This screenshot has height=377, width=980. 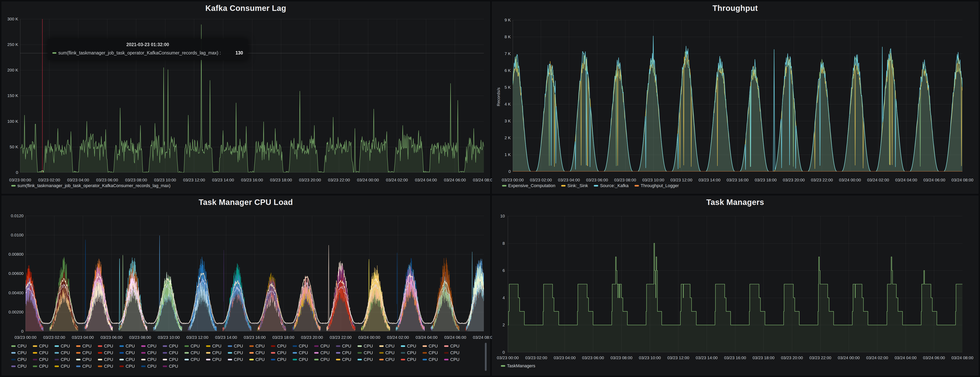 What do you see at coordinates (16, 254) in the screenshot?
I see `y-tick-label: 0.00800` at bounding box center [16, 254].